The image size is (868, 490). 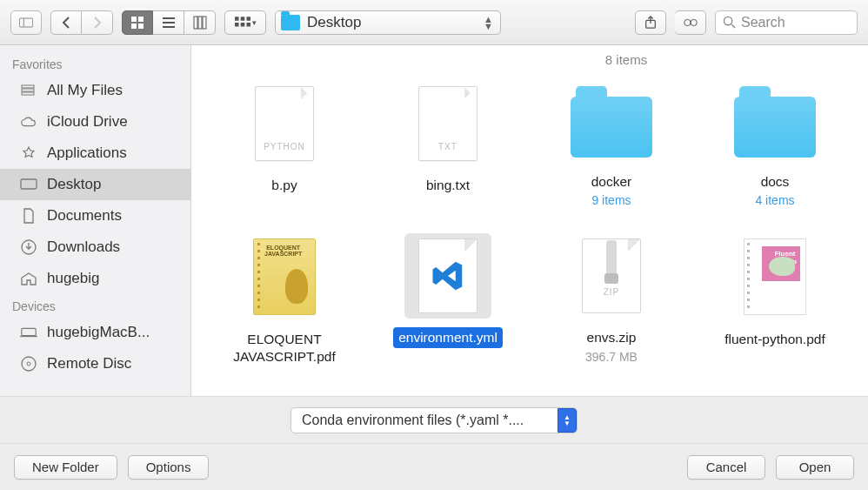 I want to click on sidebar-item: iCloud Drive, so click(x=96, y=122).